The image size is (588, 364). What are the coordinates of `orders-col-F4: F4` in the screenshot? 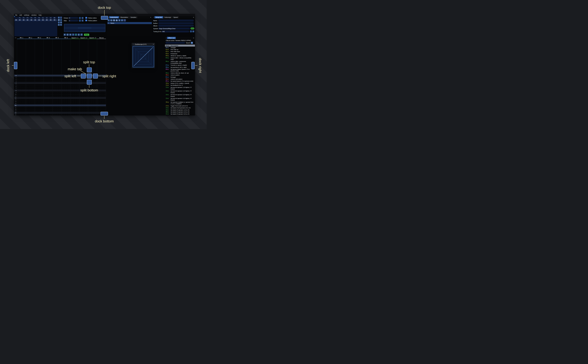 It's located at (31, 18).